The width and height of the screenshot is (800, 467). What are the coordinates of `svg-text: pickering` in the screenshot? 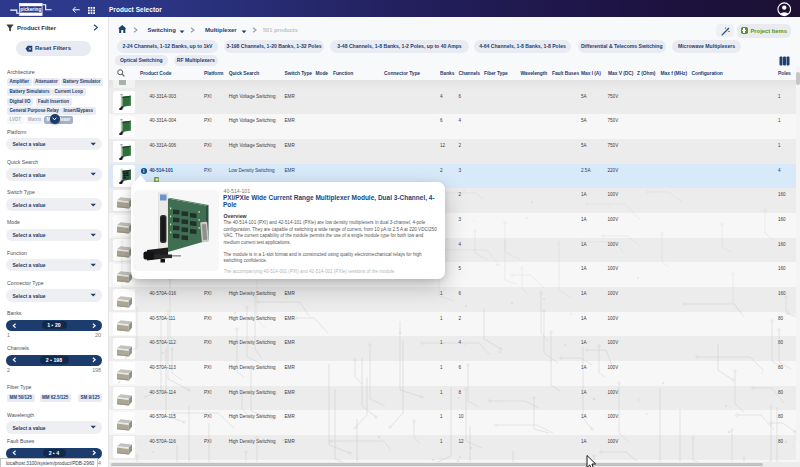 It's located at (30, 9).